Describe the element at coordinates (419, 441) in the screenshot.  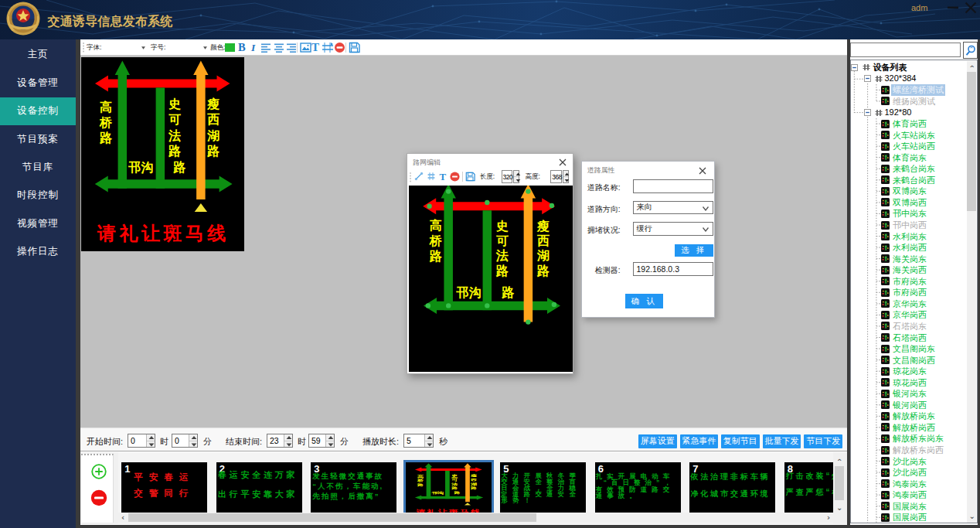
I see `duration-spinner: 5` at that location.